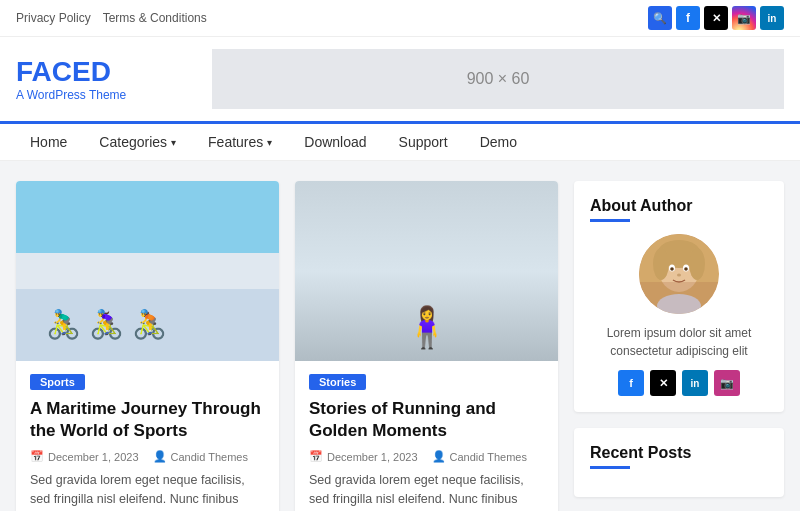  Describe the element at coordinates (48, 142) in the screenshot. I see `nav-home: Home` at that location.